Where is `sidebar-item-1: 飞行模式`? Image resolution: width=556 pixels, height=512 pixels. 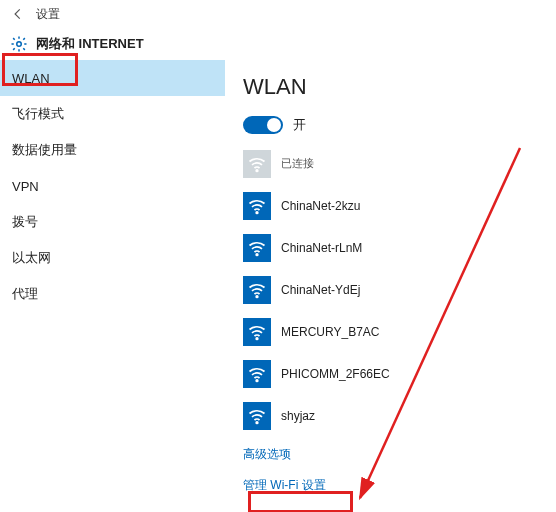 sidebar-item-1: 飞行模式 is located at coordinates (112, 114).